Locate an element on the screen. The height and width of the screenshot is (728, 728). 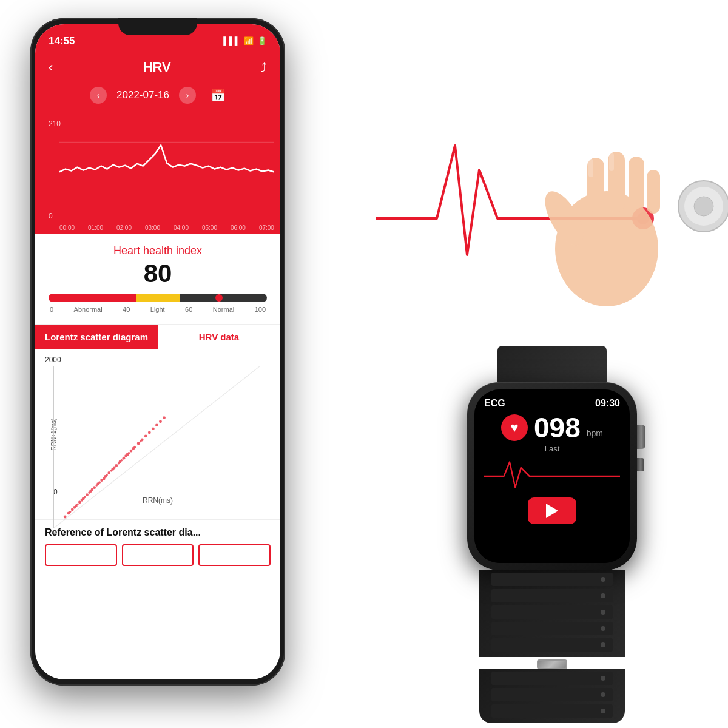
top-nav: ‹ HRV ⤴ is located at coordinates (158, 67).